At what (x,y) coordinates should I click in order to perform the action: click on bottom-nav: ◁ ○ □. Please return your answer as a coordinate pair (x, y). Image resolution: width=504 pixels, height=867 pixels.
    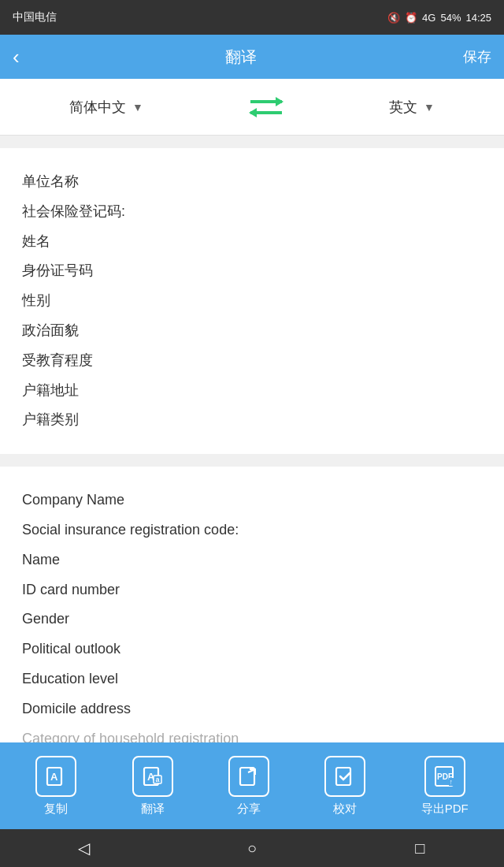
    Looking at the image, I should click on (252, 848).